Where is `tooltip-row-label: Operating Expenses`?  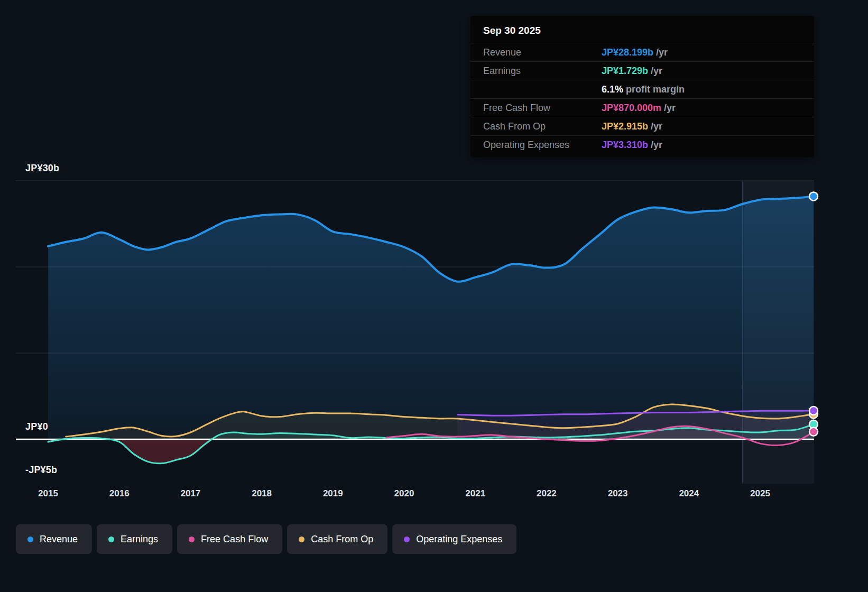
tooltip-row-label: Operating Expenses is located at coordinates (542, 145).